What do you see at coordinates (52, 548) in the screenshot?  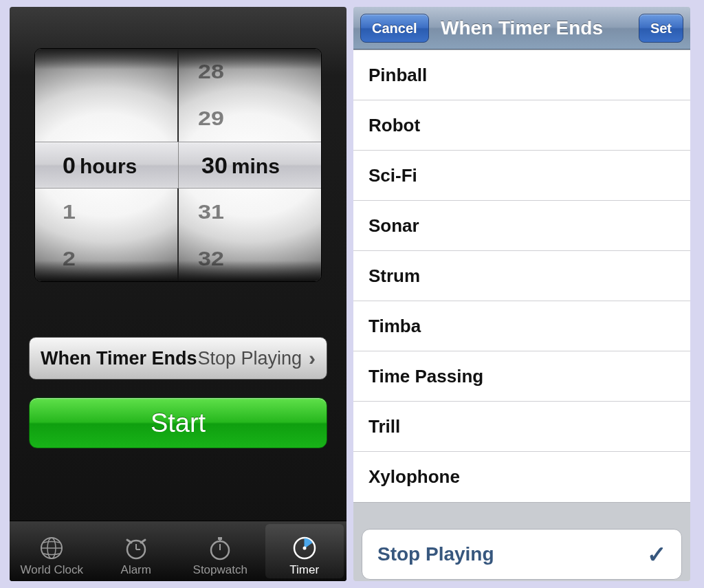 I see `globe-icon` at bounding box center [52, 548].